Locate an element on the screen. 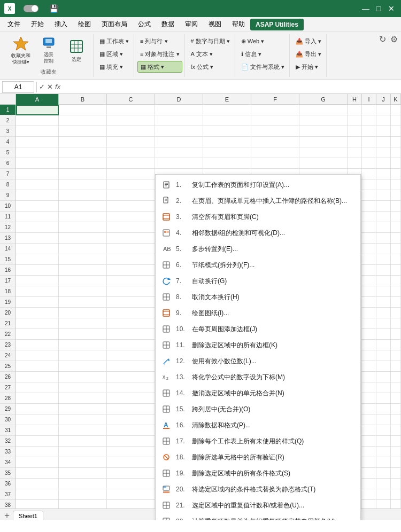 This screenshot has height=532, width=401. dropdown-item-11: 11.删除选定区域中的所有边框(K) is located at coordinates (258, 345).